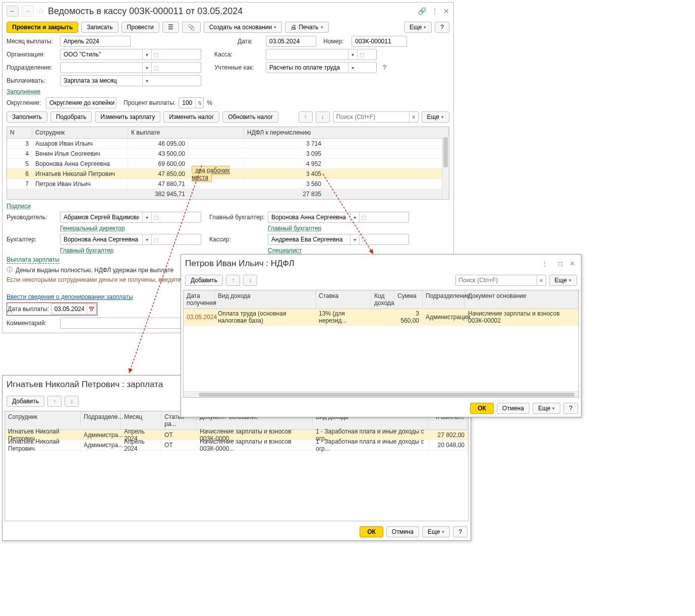  Describe the element at coordinates (295, 228) in the screenshot. I see `chief-role: Главный бухгалтер` at that location.